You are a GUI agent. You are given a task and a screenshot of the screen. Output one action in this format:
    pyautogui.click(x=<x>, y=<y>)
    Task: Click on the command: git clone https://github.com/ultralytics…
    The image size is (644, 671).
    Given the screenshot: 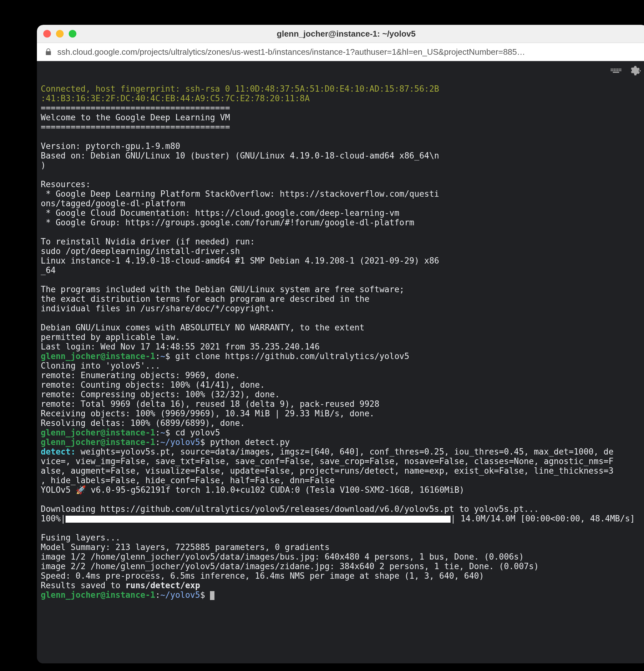 What is the action you would take?
    pyautogui.click(x=292, y=356)
    